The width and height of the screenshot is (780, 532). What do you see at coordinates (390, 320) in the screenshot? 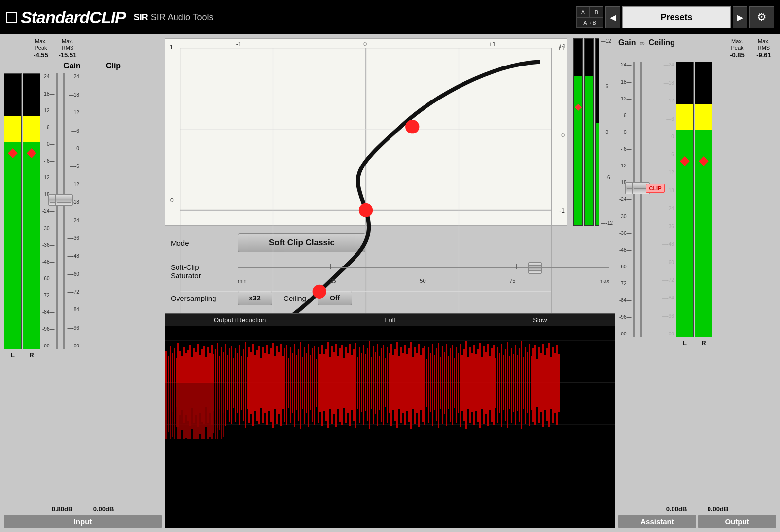
I see `waveform-tab-full: Full` at bounding box center [390, 320].